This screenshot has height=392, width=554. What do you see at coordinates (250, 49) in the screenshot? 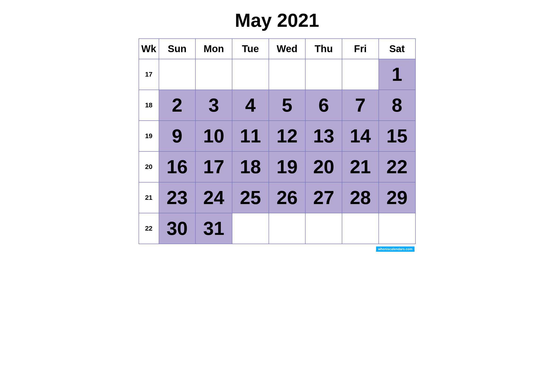
I see `header-tue: Tue` at bounding box center [250, 49].